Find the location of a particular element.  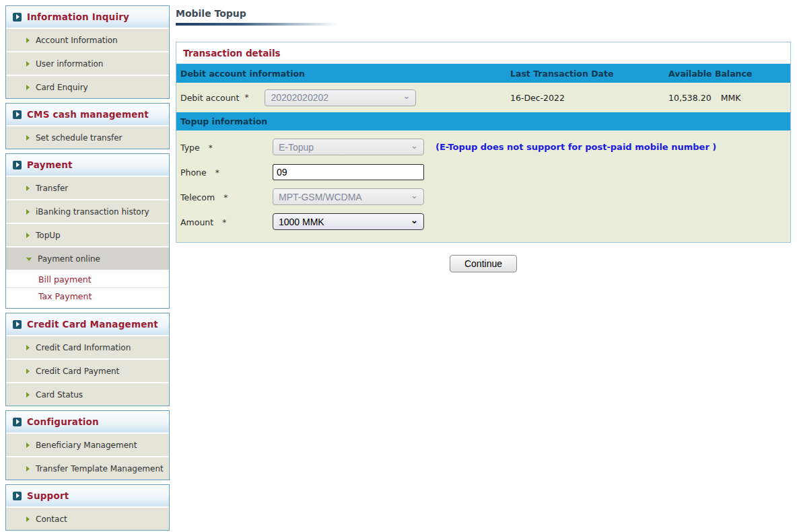

last-transaction-date: 16-Dec-2022 is located at coordinates (586, 98).